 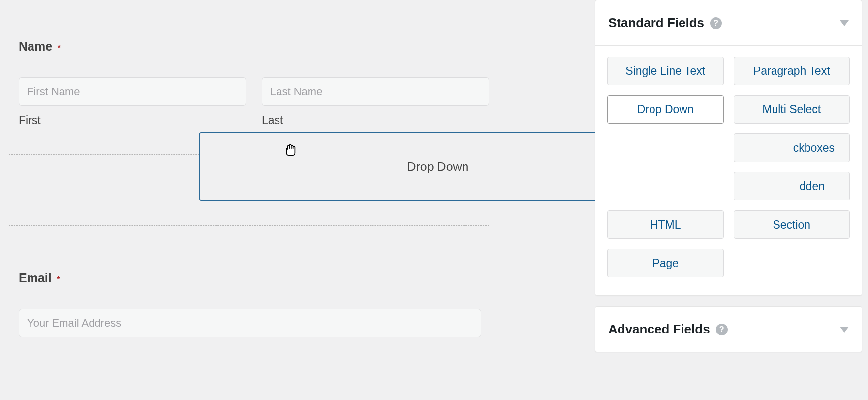 I want to click on field-btn-label: Page, so click(x=665, y=263).